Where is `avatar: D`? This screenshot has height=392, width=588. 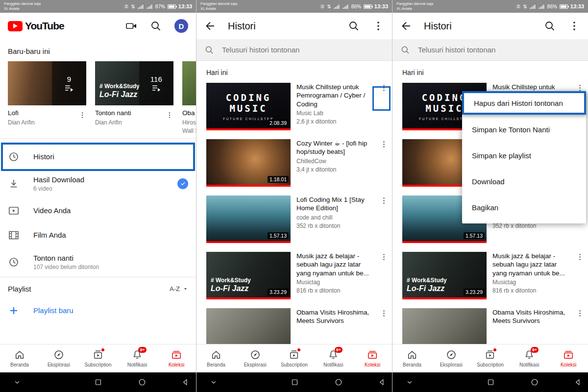 avatar: D is located at coordinates (181, 26).